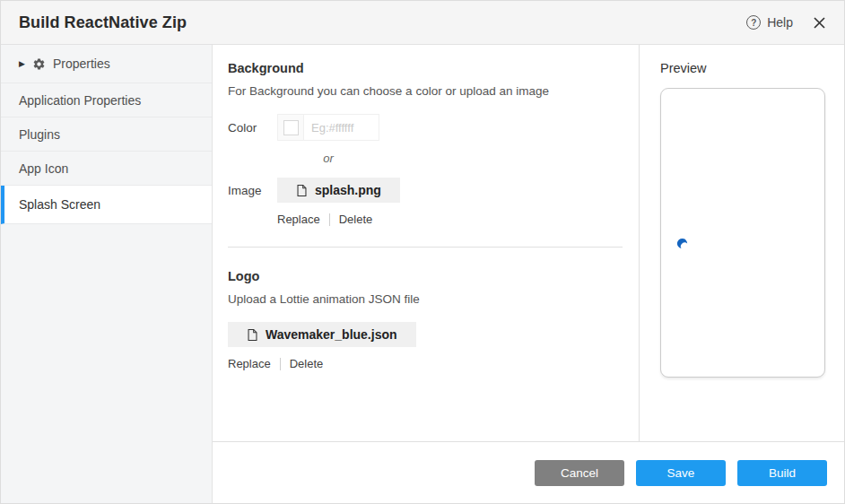 The width and height of the screenshot is (845, 504). I want to click on background-section-description: For Background you can choose a color or…, so click(425, 91).